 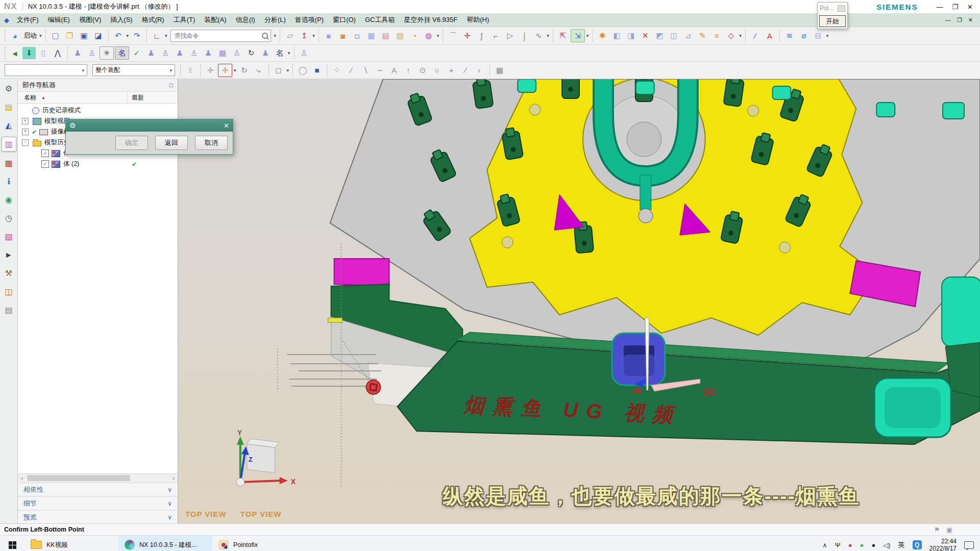 I want to click on menu-item-10: 首选项(P), so click(x=309, y=20).